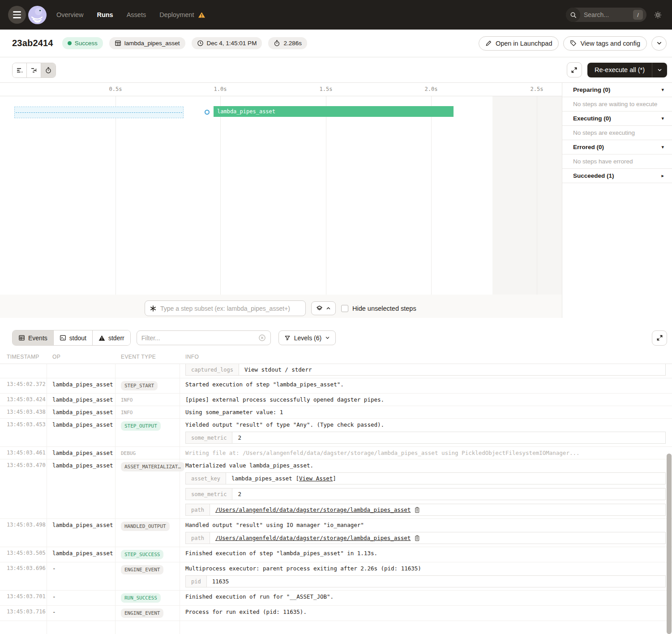 The height and width of the screenshot is (634, 672). Describe the element at coordinates (617, 90) in the screenshot. I see `sidebar-section-preparing: Preparing (0)▾` at that location.